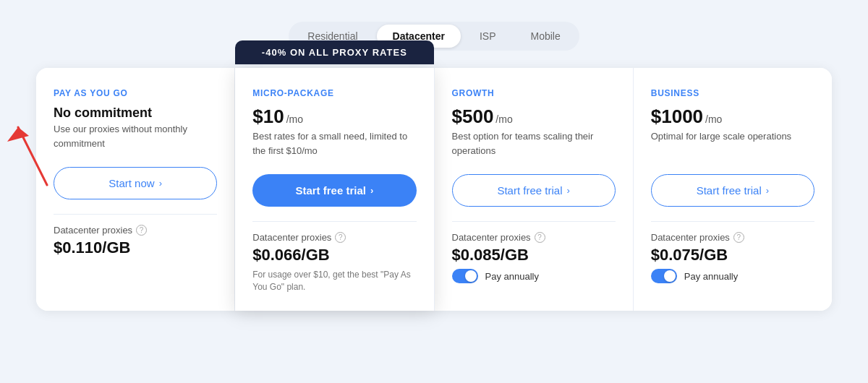 This screenshot has width=868, height=383. Describe the element at coordinates (334, 189) in the screenshot. I see `card-micro-package: -40% ON ALL PROXY RATES MICRO-PACKAGE $1…` at that location.